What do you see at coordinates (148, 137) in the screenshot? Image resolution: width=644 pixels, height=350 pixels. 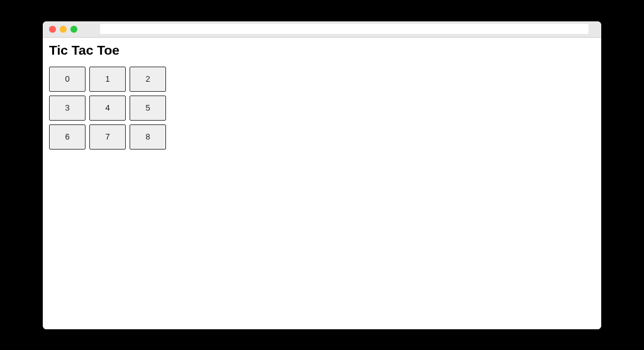 I see `cell-8: 8` at bounding box center [148, 137].